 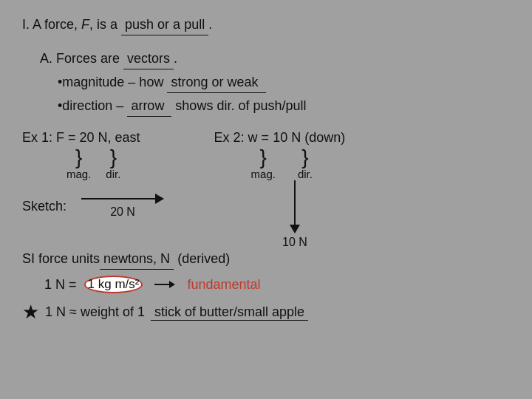 I want to click on ex1-dir-label: dir., so click(x=113, y=174).